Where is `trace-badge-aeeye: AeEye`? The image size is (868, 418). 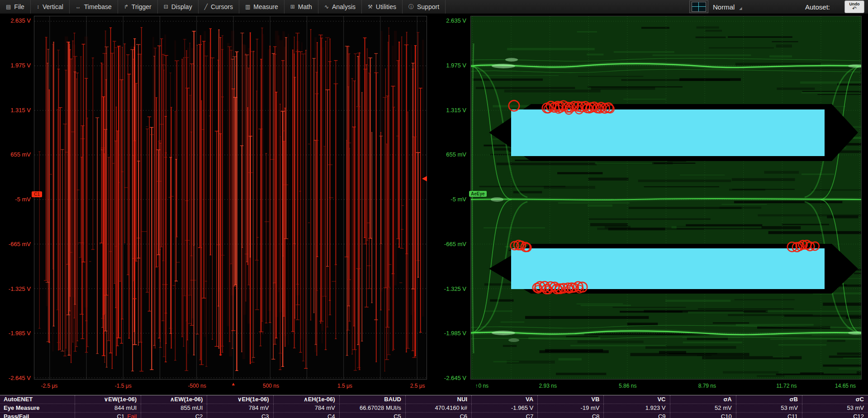 trace-badge-aeeye: AeEye is located at coordinates (478, 194).